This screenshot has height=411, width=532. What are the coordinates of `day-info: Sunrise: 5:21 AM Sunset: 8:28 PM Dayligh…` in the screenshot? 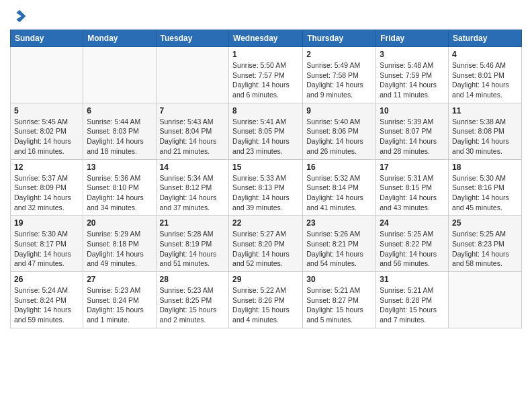 It's located at (412, 305).